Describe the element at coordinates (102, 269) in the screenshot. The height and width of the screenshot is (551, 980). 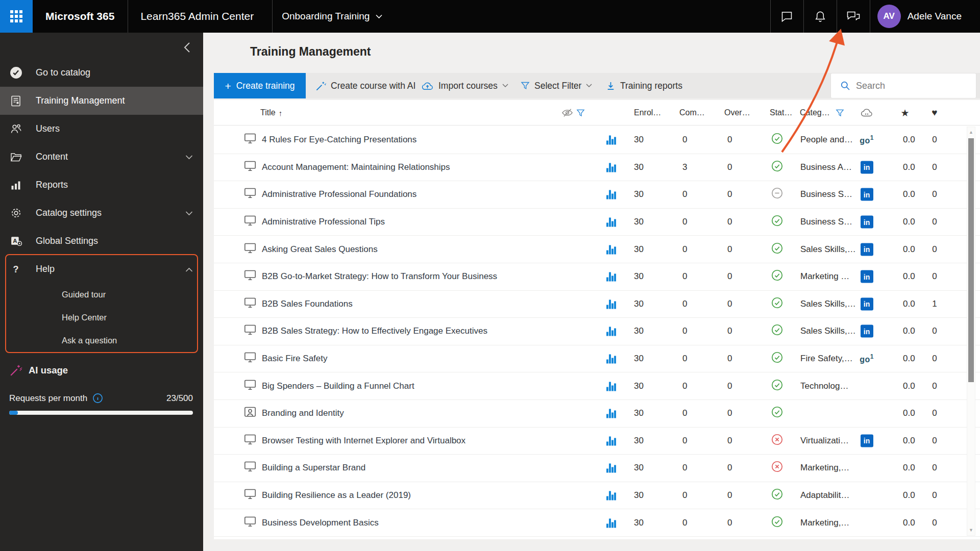
I see `sidebar-item-help: ?Help` at that location.